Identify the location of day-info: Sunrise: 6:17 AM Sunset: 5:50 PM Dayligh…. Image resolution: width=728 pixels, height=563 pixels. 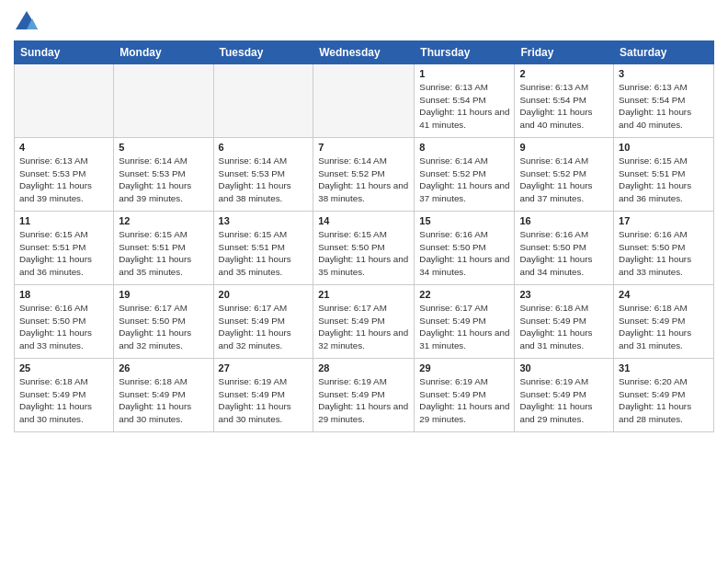
(164, 327).